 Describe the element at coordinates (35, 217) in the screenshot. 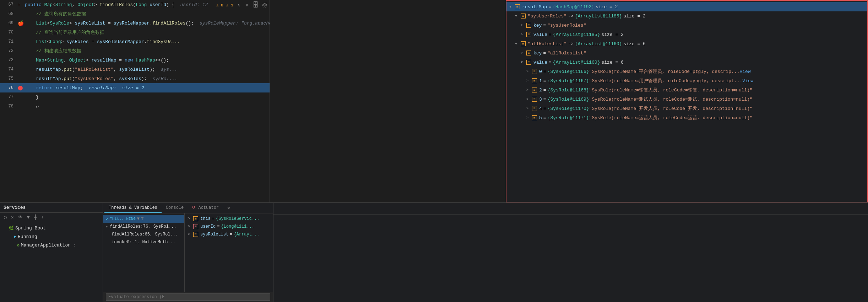

I see `services-btn-add1: ╋` at that location.